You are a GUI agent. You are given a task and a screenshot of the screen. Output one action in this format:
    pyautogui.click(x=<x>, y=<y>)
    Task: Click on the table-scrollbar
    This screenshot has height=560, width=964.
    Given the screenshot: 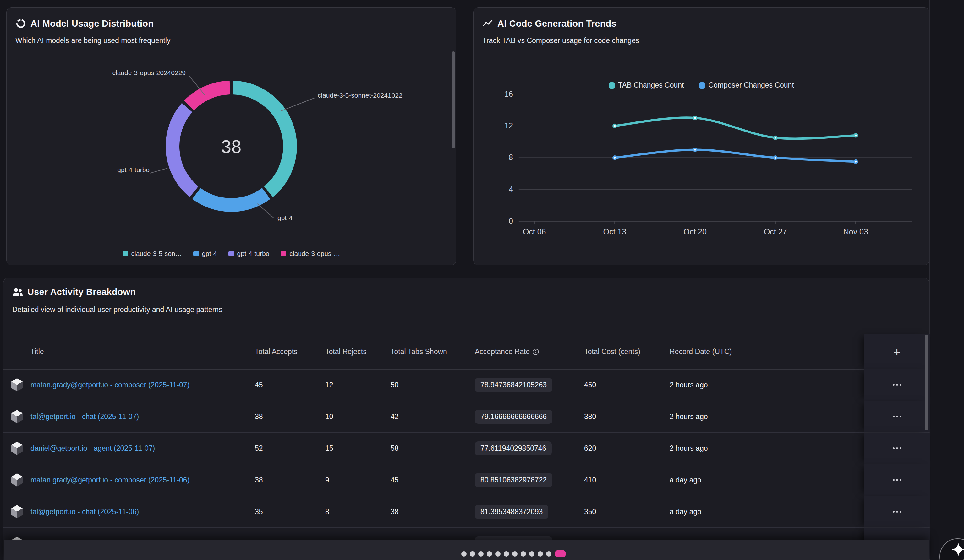 What is the action you would take?
    pyautogui.click(x=927, y=382)
    